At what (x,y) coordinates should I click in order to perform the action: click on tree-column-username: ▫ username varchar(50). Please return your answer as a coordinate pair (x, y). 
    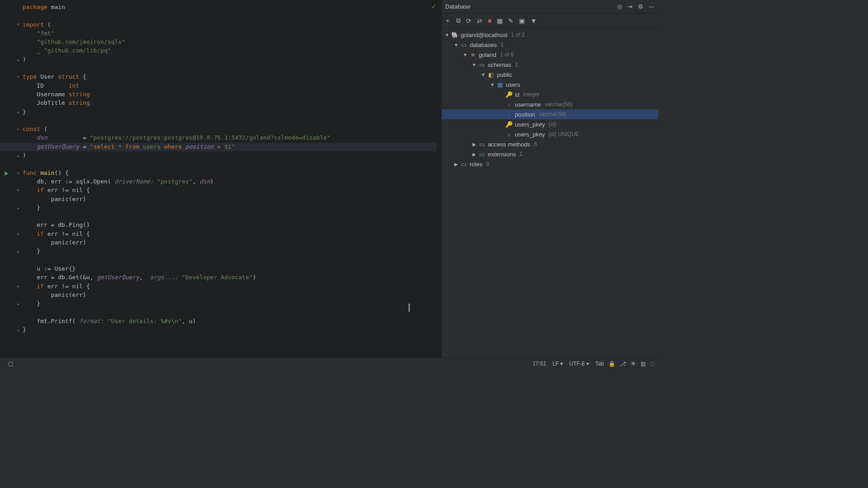
    Looking at the image, I should click on (550, 104).